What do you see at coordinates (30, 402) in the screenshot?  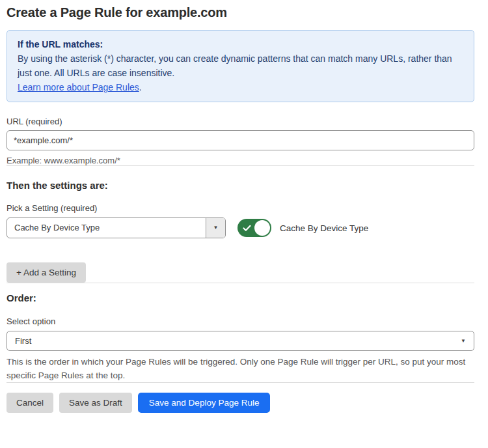 I see `cancel-button: Cancel` at bounding box center [30, 402].